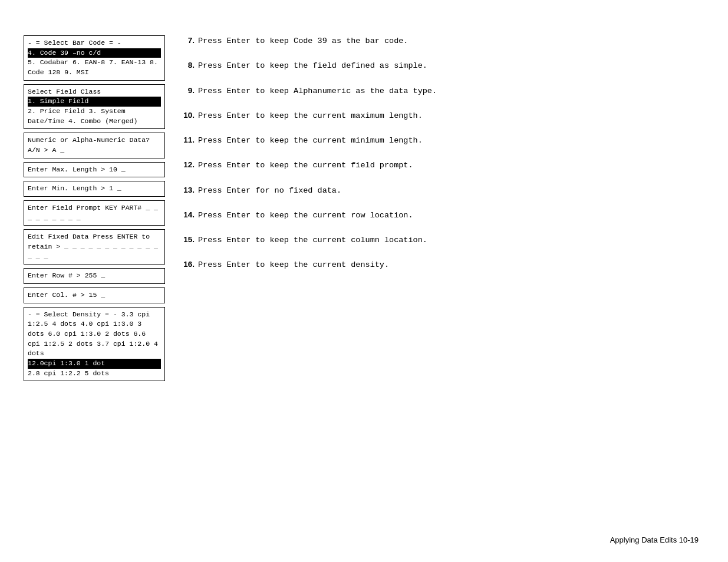 This screenshot has height=562, width=728. What do you see at coordinates (441, 265) in the screenshot?
I see `instruction-item-16: 16.Press Enter to keep the current densi…` at bounding box center [441, 265].